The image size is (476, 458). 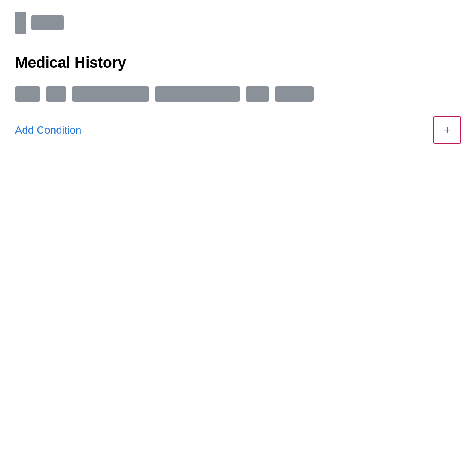 What do you see at coordinates (48, 23) in the screenshot?
I see `nav-block` at bounding box center [48, 23].